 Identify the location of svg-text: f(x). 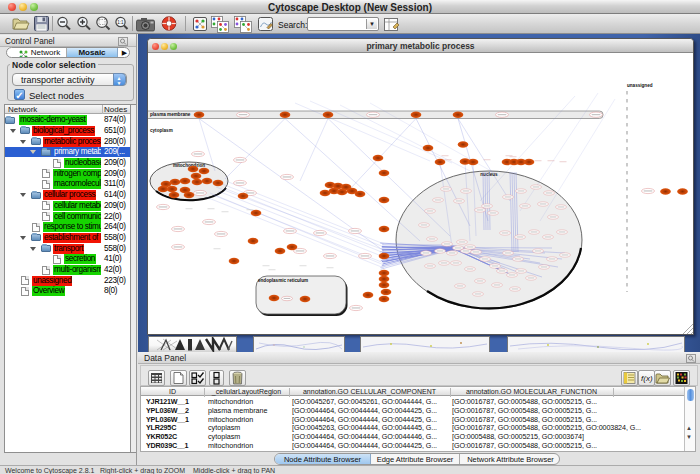
(647, 378).